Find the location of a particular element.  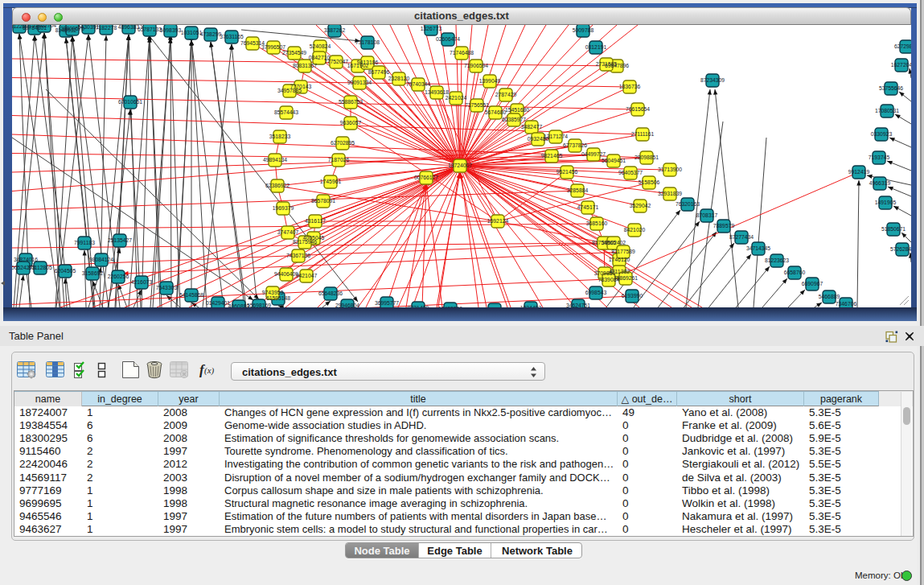

svg-text: 7889579 is located at coordinates (724, 225).